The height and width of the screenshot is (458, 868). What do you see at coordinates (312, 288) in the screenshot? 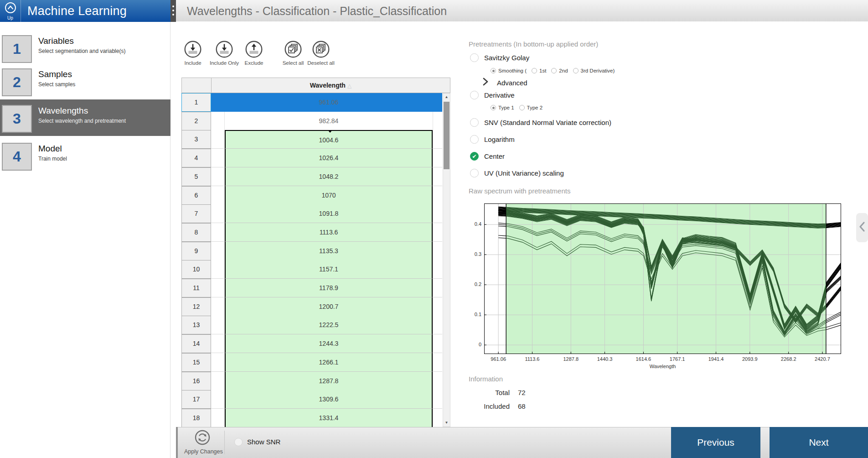
I see `table-row: 111178.9` at bounding box center [312, 288].